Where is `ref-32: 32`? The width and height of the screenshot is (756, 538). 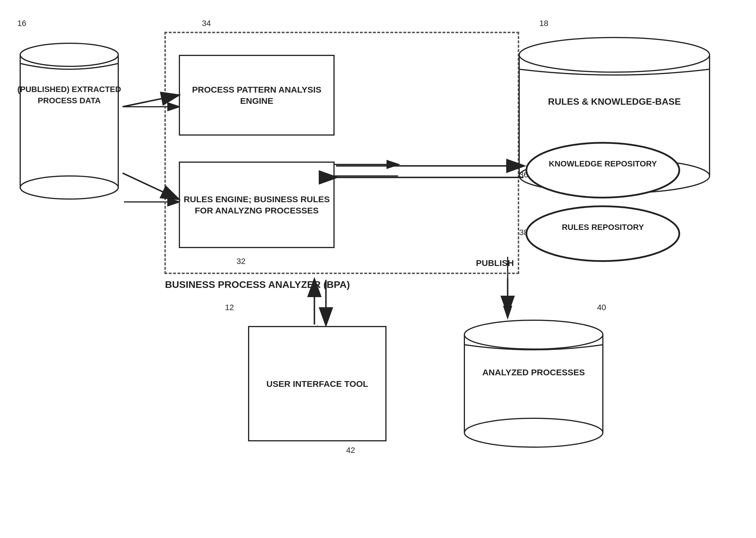 ref-32: 32 is located at coordinates (241, 261).